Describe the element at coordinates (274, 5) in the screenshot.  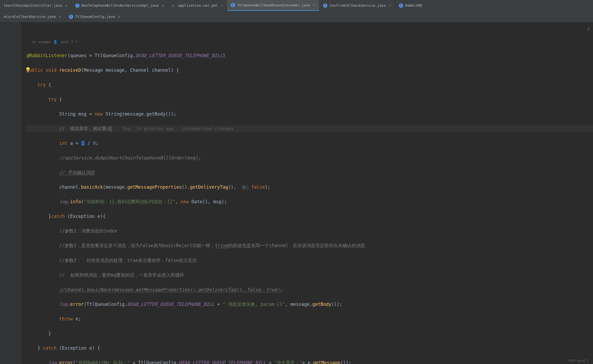
I see `tab-label: TelephoneBillDeadQueueConsumer.java` at that location.